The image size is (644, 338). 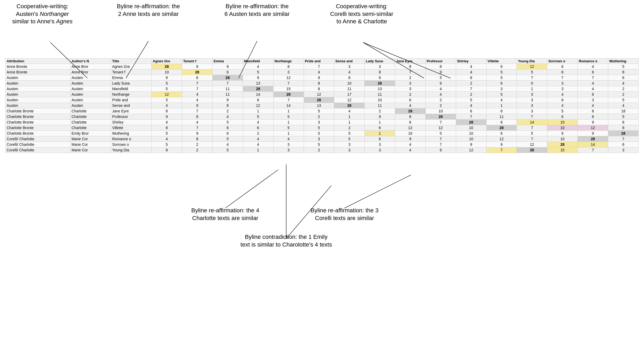 What do you see at coordinates (167, 106) in the screenshot?
I see `cell-r7-c3: 4` at bounding box center [167, 106].